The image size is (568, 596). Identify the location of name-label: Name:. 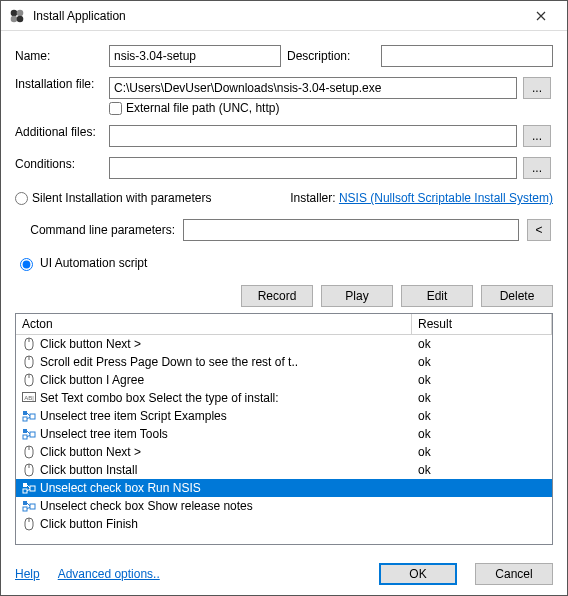
(59, 56).